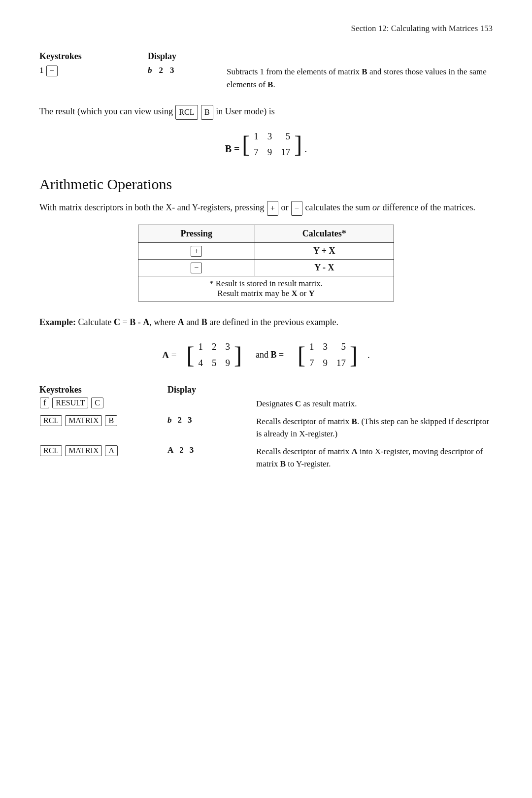  Describe the element at coordinates (200, 347) in the screenshot. I see `a-r1c1: 1` at that location.